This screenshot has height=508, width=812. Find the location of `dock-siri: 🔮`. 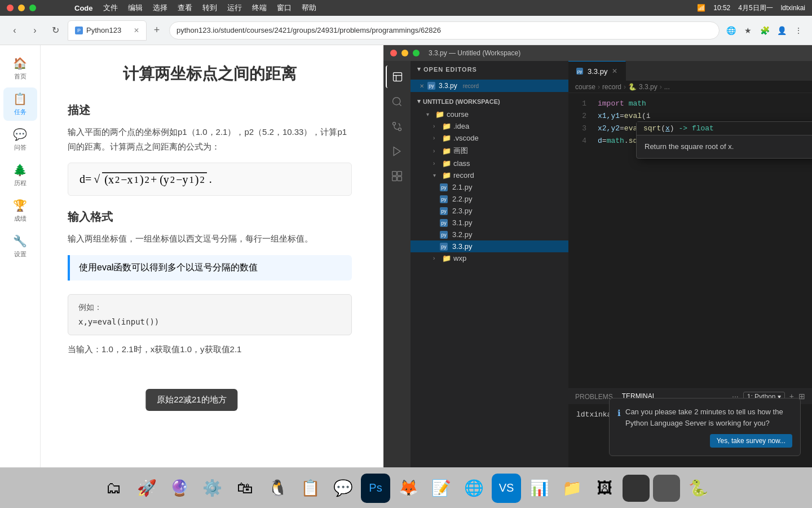

dock-siri: 🔮 is located at coordinates (179, 488).